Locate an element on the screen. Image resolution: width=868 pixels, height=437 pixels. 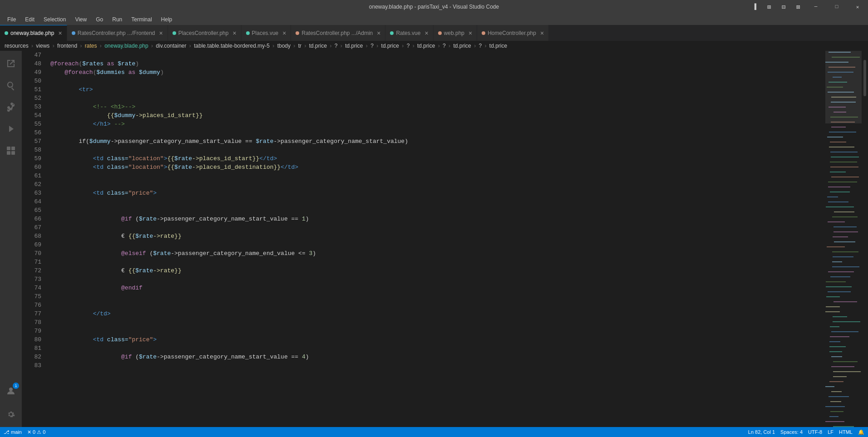
tab-label: web.php is located at coordinates (454, 33).